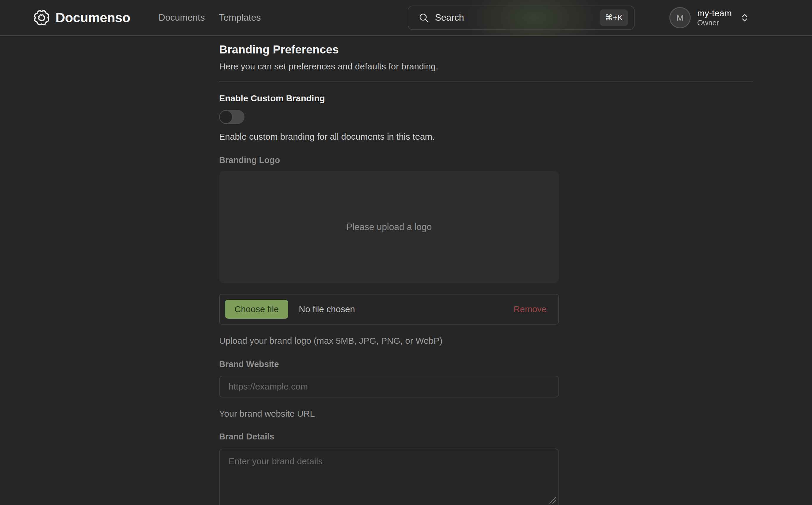  I want to click on section-divider, so click(486, 81).